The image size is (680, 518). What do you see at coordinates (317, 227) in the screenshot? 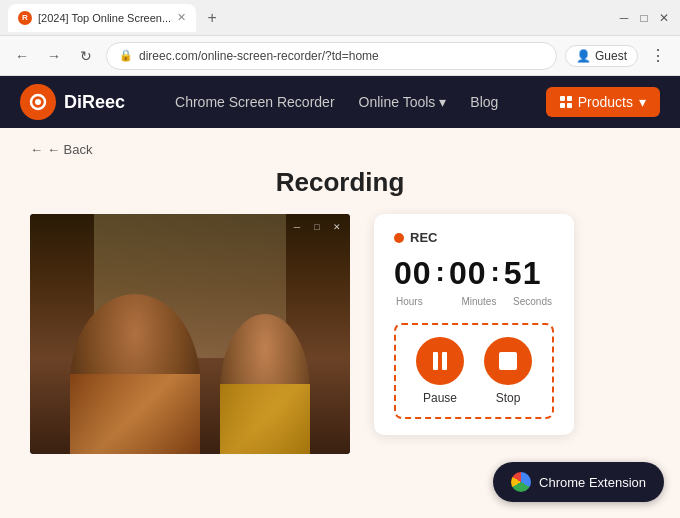
I see `video-overlay-controls: ─ □ ✕` at bounding box center [317, 227].